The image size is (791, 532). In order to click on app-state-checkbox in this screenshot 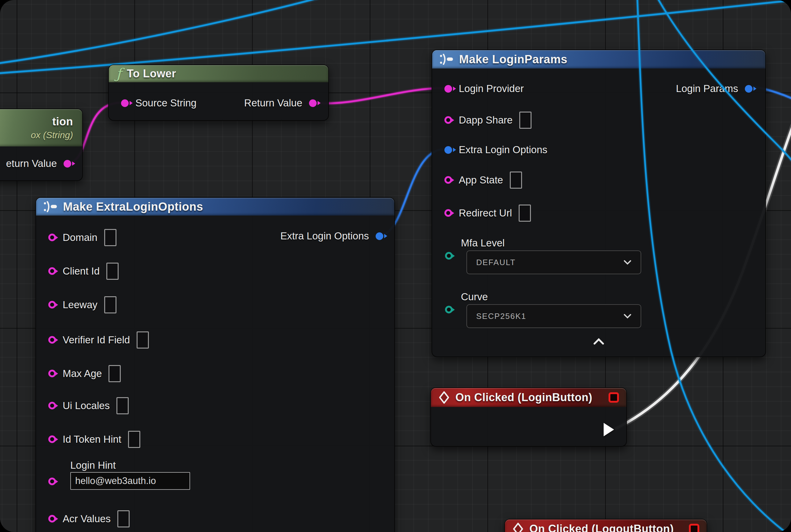, I will do `click(516, 180)`.